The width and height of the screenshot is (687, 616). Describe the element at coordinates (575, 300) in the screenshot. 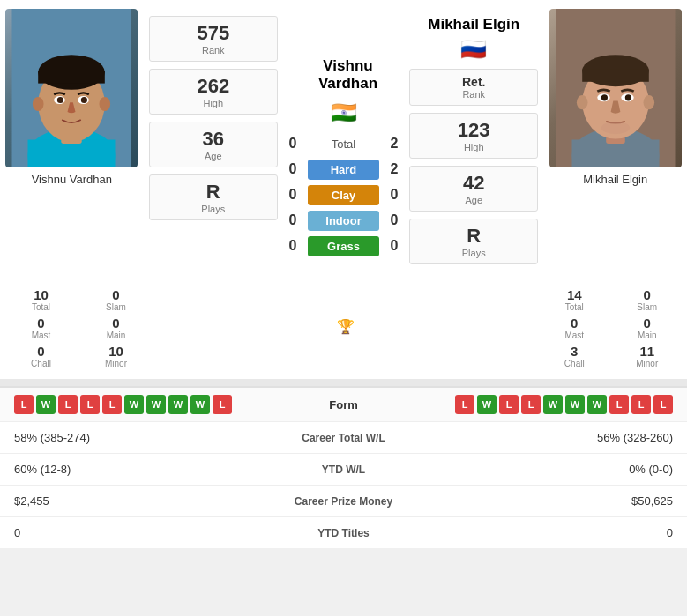

I see `right-total-cell: 14 Total` at that location.